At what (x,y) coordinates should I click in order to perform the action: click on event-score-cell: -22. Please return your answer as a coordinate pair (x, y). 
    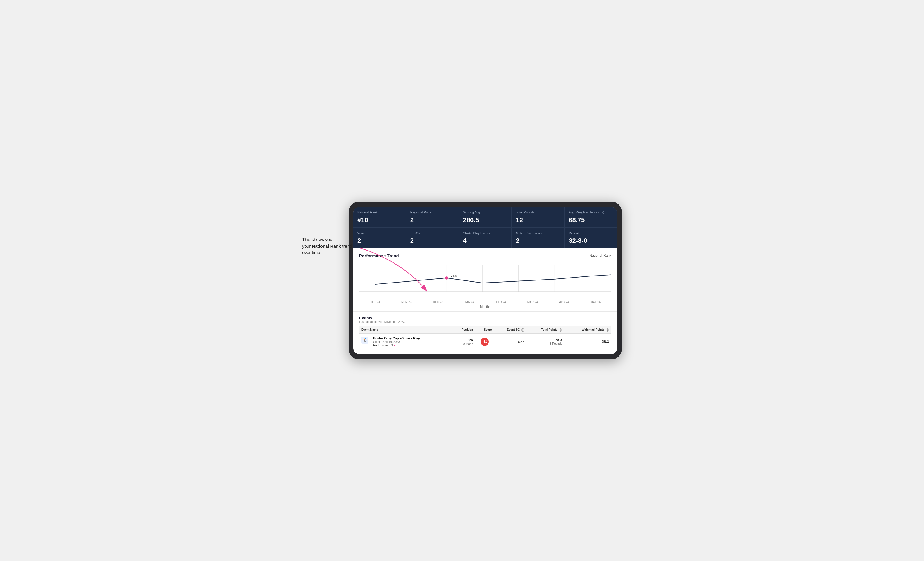
    Looking at the image, I should click on (485, 342).